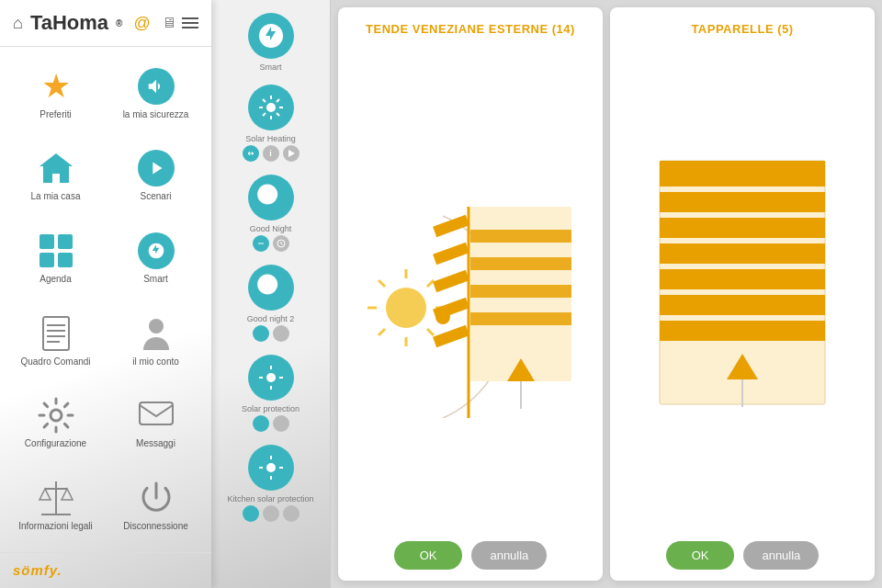 Image resolution: width=882 pixels, height=588 pixels. Describe the element at coordinates (428, 555) in the screenshot. I see `card-tende-ok-button: OK` at that location.